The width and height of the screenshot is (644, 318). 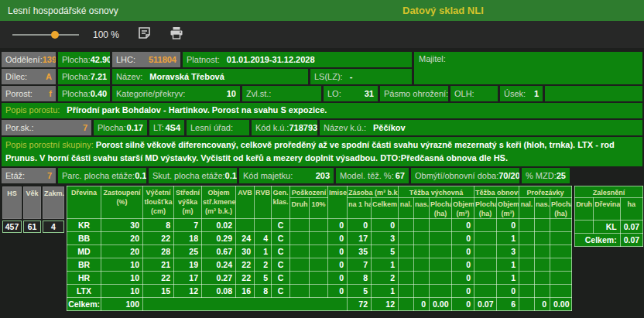 What do you see at coordinates (607, 227) in the screenshot?
I see `table-cell: KL` at bounding box center [607, 227].